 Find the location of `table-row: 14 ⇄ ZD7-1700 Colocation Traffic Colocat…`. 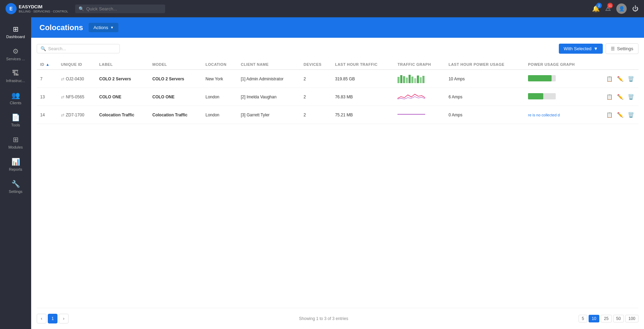

table-row: 14 ⇄ ZD7-1700 Colocation Traffic Colocat… is located at coordinates (338, 115).